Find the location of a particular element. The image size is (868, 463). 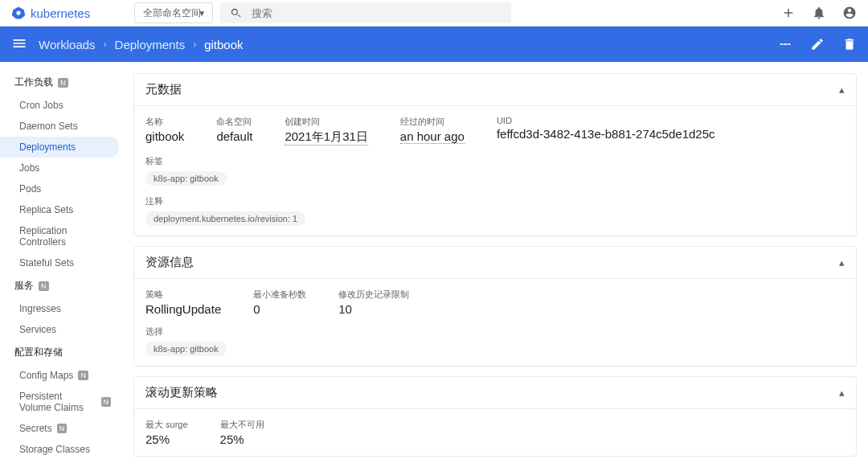

sidebar-item: Ingresses is located at coordinates (63, 309).